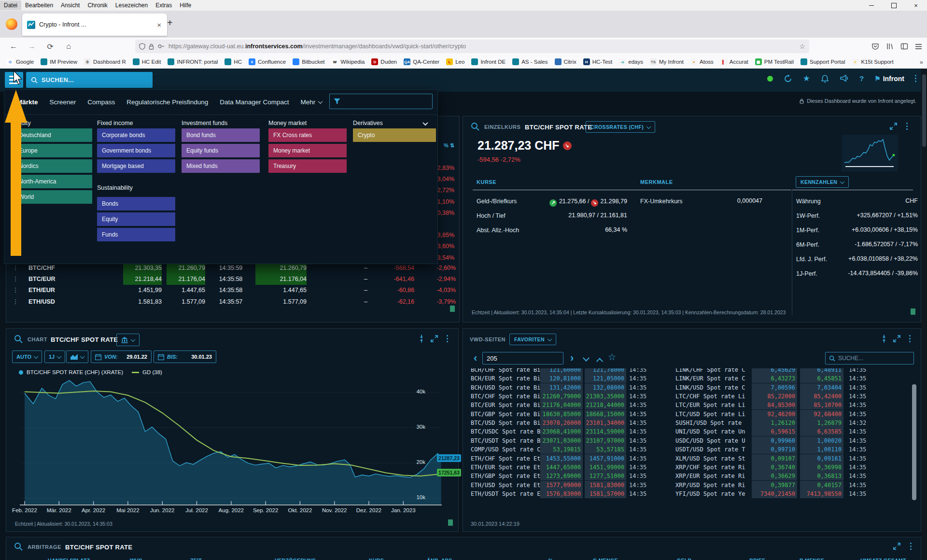  What do you see at coordinates (734, 62) in the screenshot?
I see `bookmark-item: ▌Accurat` at bounding box center [734, 62].